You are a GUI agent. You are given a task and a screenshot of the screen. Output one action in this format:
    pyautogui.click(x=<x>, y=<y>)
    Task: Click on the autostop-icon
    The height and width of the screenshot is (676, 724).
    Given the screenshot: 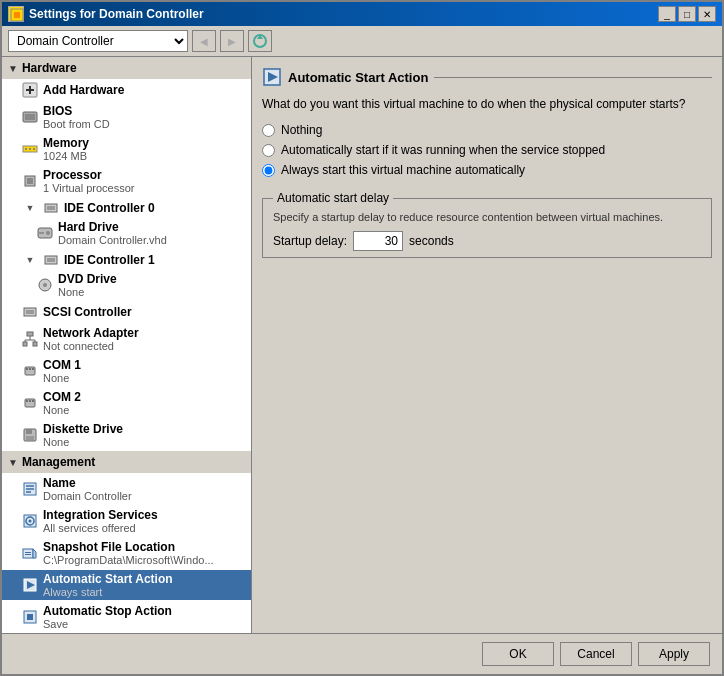 What is the action you would take?
    pyautogui.click(x=30, y=617)
    